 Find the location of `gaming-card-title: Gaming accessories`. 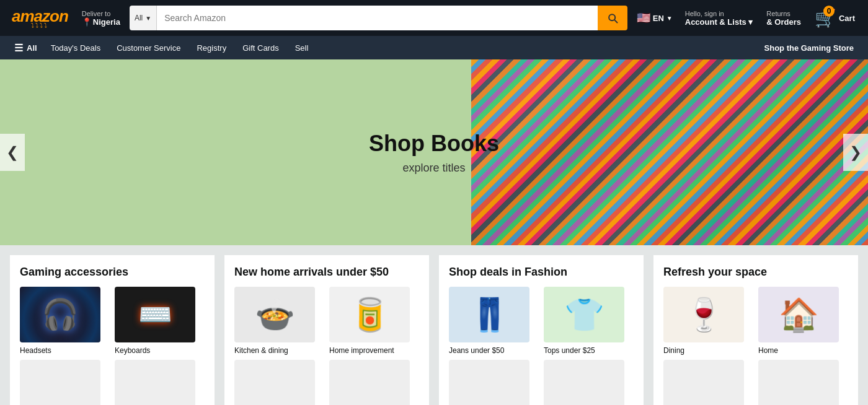

gaming-card-title: Gaming accessories is located at coordinates (112, 272).